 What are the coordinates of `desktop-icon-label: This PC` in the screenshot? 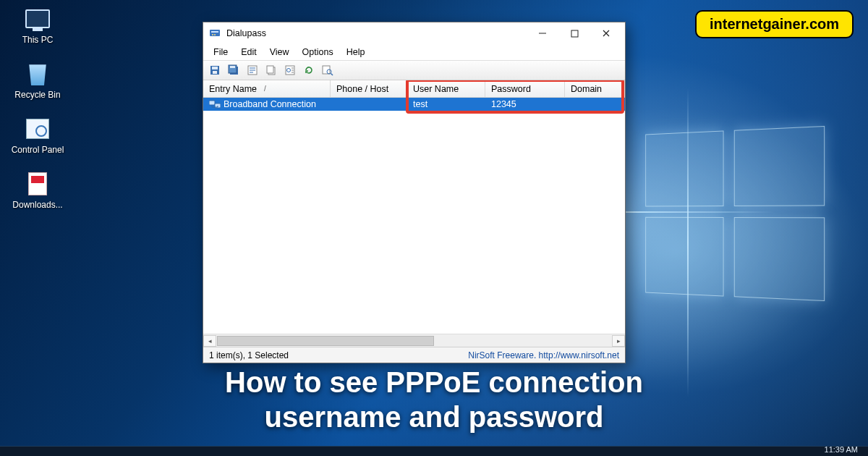 It's located at (38, 40).